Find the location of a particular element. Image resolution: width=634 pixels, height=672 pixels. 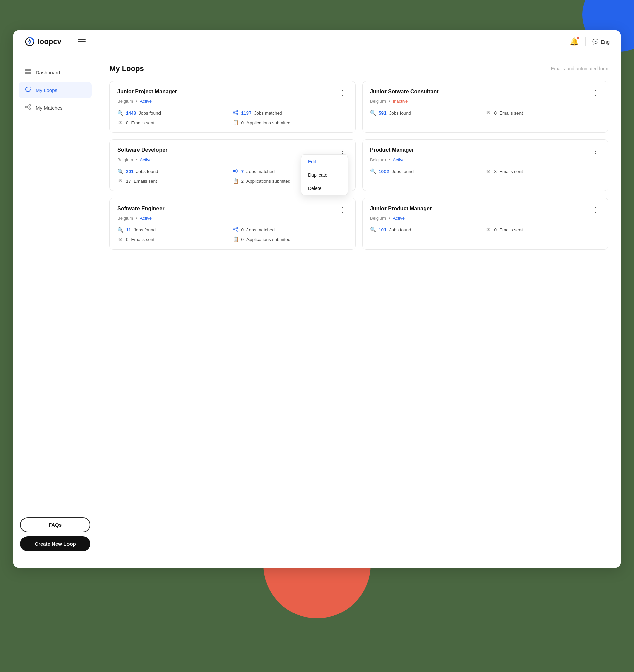

email-icon-4: ✉ is located at coordinates (489, 171).